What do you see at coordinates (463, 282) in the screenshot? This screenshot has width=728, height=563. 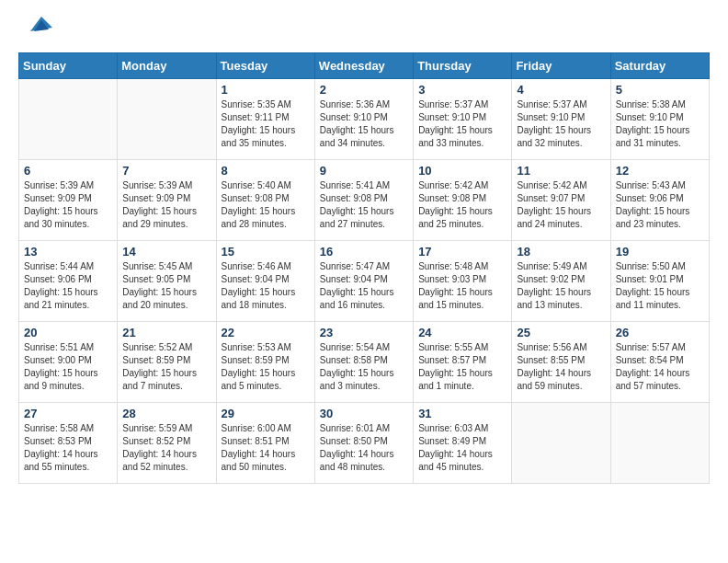 I see `calendar-cell: 17Sunrise: 5:48 AM Sunset: 9:03 PM Dayli…` at bounding box center [463, 282].